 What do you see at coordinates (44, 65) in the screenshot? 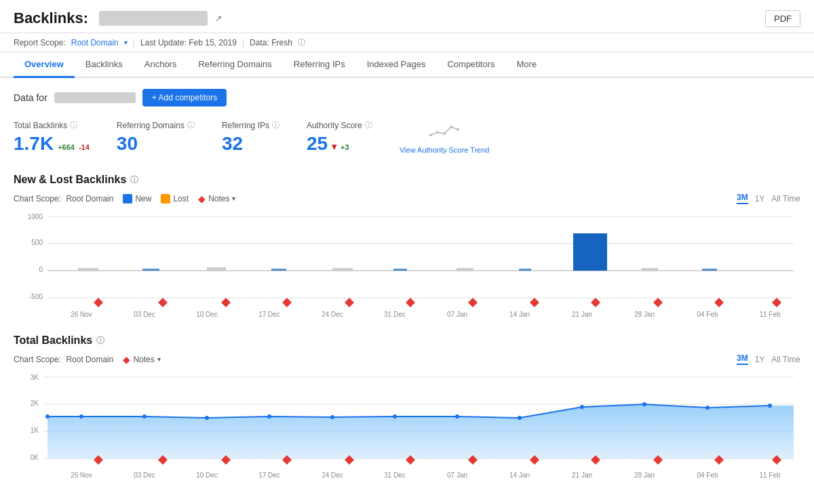
I see `tab-overview: Overview` at bounding box center [44, 65].